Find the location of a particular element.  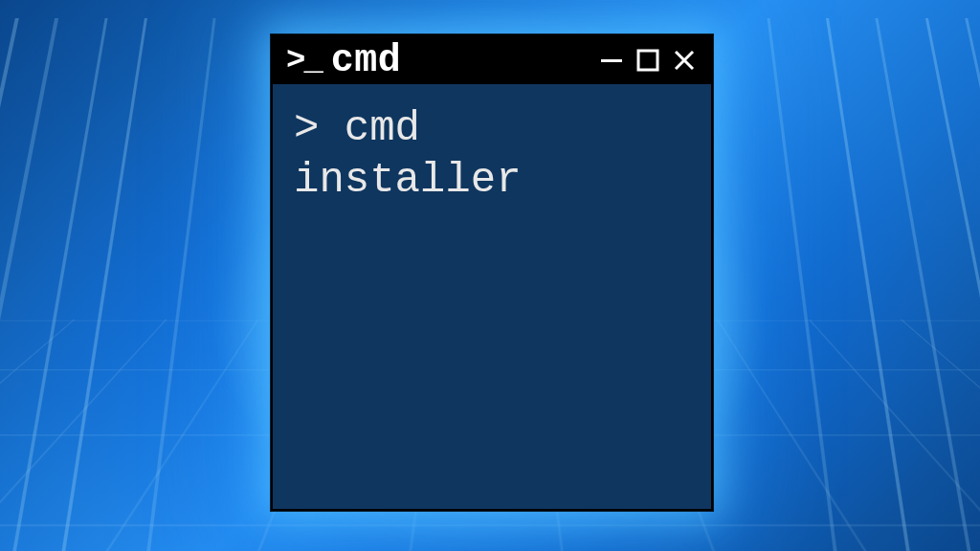

command-text-line1: cmd is located at coordinates (369, 128).